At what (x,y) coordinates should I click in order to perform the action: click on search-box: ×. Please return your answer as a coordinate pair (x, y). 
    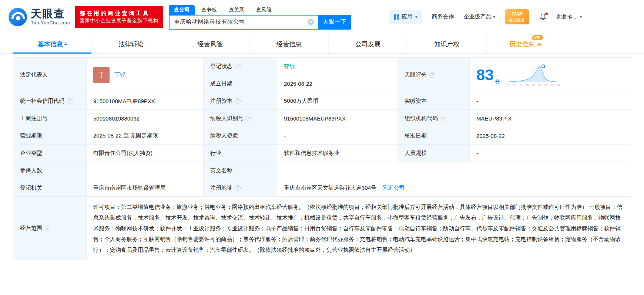
    Looking at the image, I should click on (244, 22).